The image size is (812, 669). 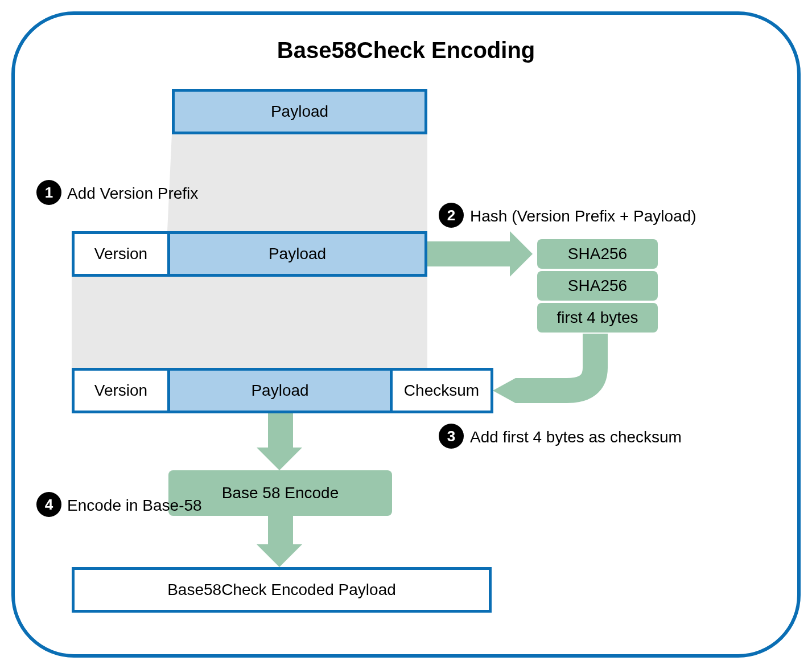 What do you see at coordinates (121, 254) in the screenshot?
I see `row1-version-label: Version` at bounding box center [121, 254].